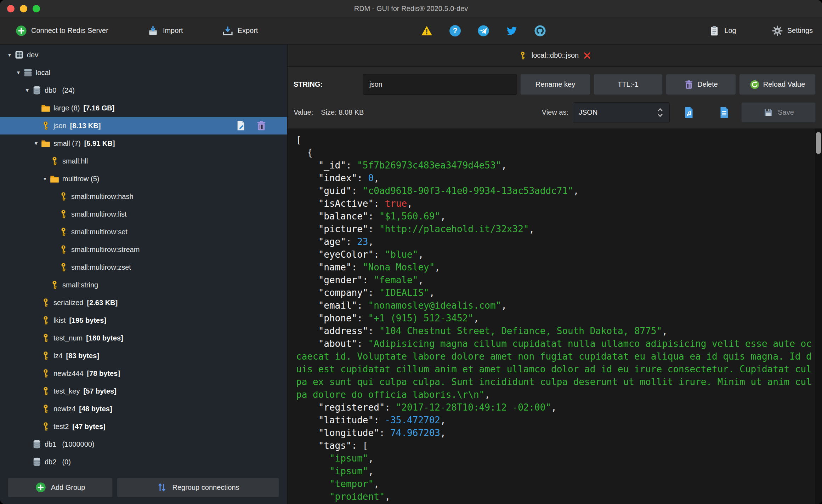 The width and height of the screenshot is (822, 504). What do you see at coordinates (143, 108) in the screenshot?
I see `tree-row-large-8-: large (8)[7.16 GB]` at bounding box center [143, 108].